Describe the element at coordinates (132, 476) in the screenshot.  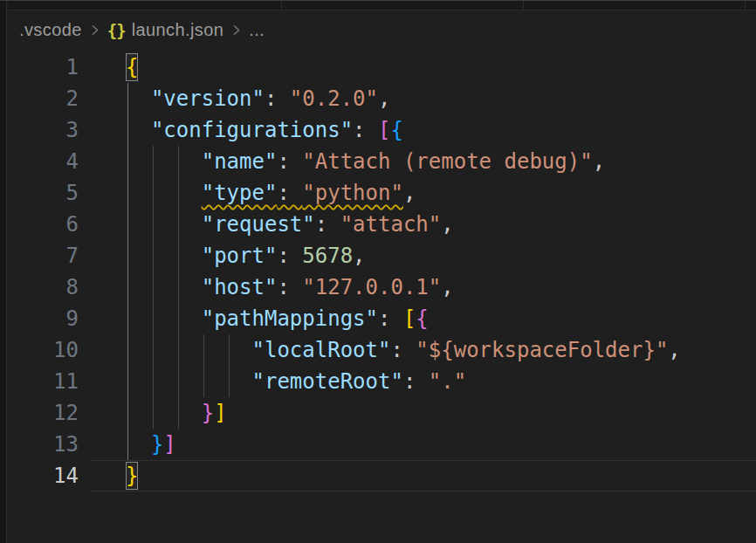
I see `bracket-match-token: }` at that location.